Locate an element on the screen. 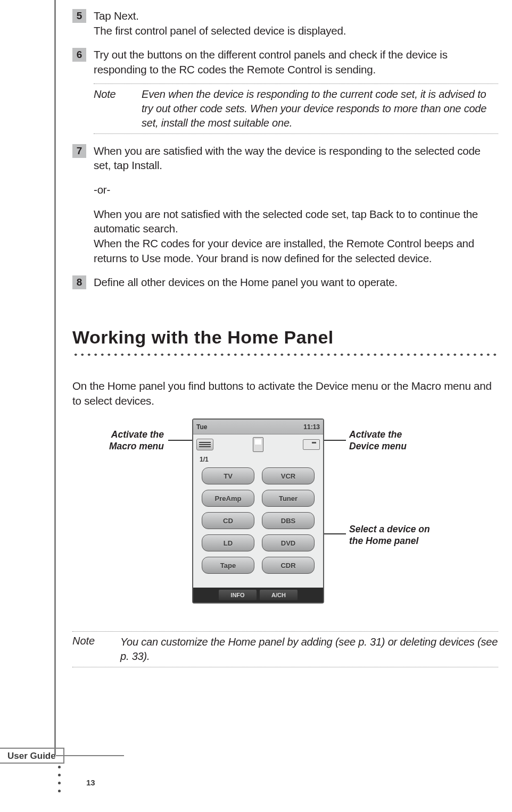 This screenshot has height=812, width=512. step-8: 8 Define all other devices on the Home p… is located at coordinates (285, 282).